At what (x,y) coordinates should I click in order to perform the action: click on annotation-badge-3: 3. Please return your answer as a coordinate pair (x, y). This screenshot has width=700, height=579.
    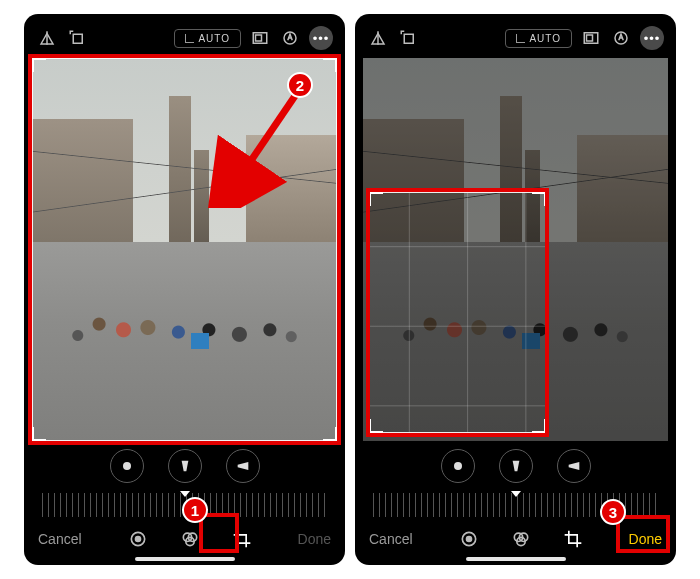
    Looking at the image, I should click on (613, 512).